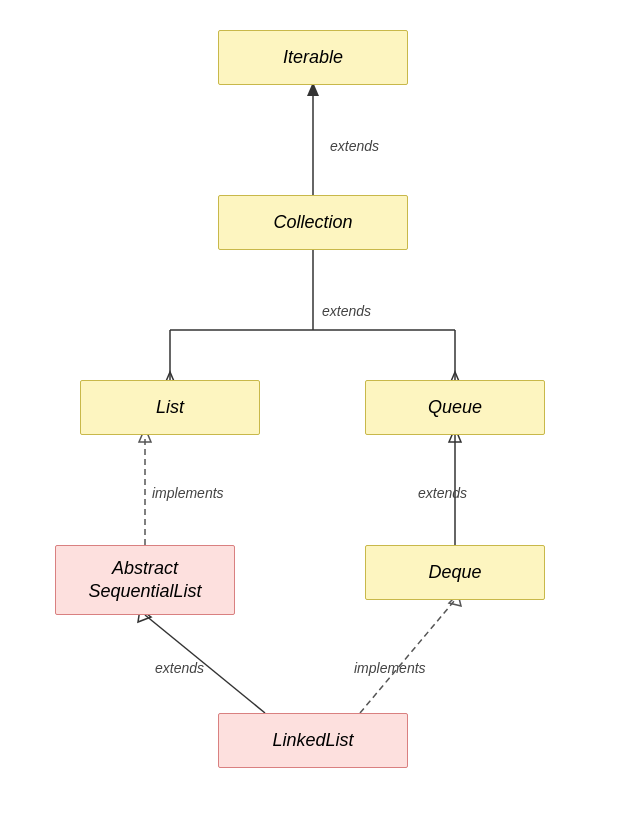 The height and width of the screenshot is (834, 626). I want to click on box-list: List, so click(170, 408).